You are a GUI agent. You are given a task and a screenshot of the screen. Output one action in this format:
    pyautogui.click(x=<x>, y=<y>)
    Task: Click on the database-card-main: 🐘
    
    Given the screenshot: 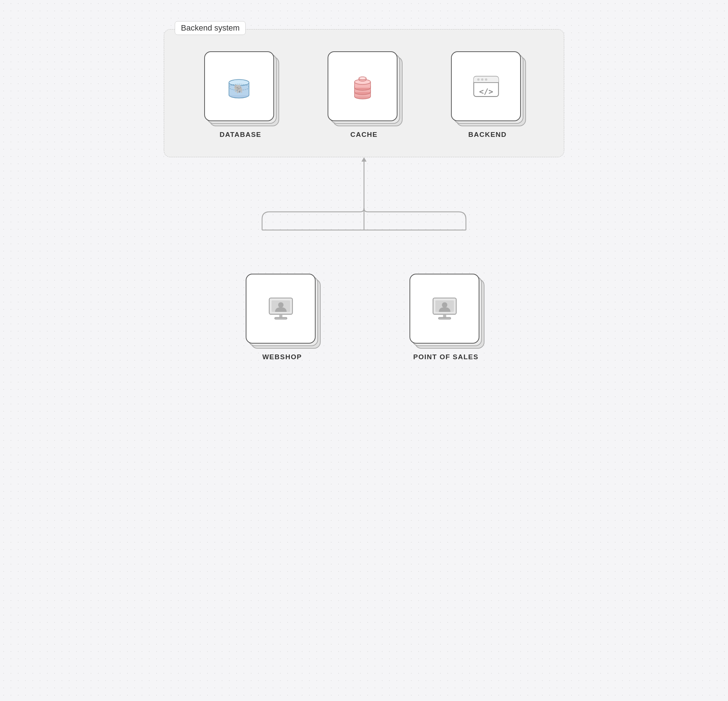 What is the action you would take?
    pyautogui.click(x=239, y=86)
    